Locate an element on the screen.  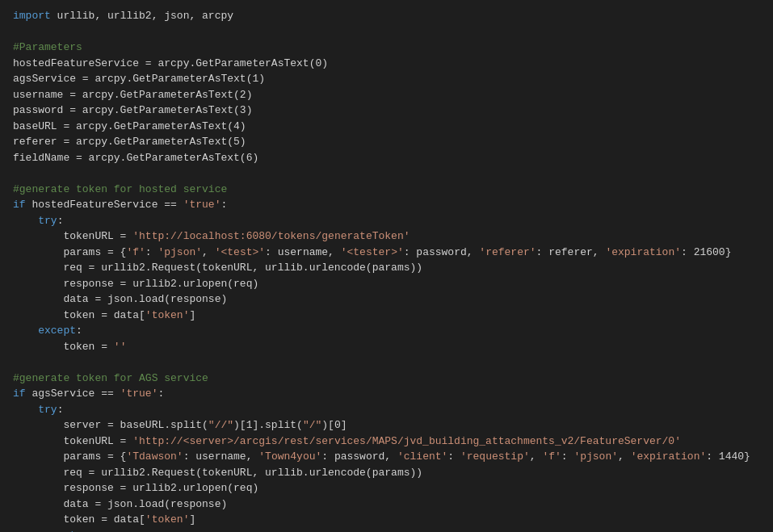
code-line: #generate token for AGS service is located at coordinates (386, 379).